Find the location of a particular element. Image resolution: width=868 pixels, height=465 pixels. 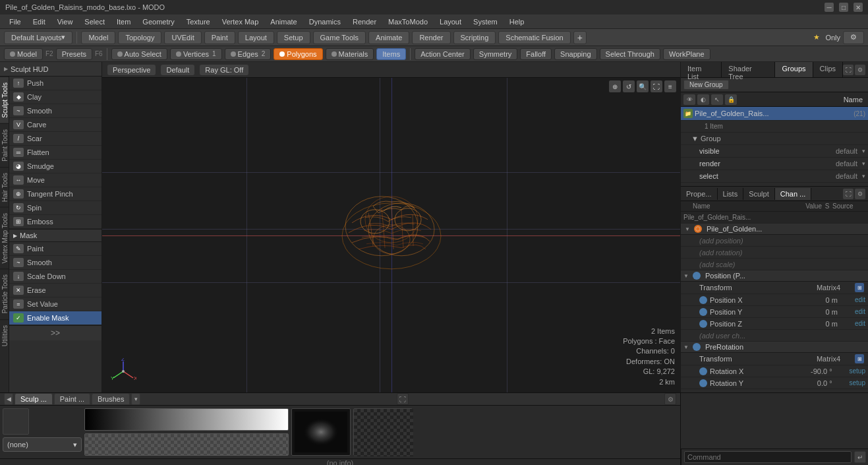

btab-dropdown-btn: ▾ is located at coordinates (136, 399).